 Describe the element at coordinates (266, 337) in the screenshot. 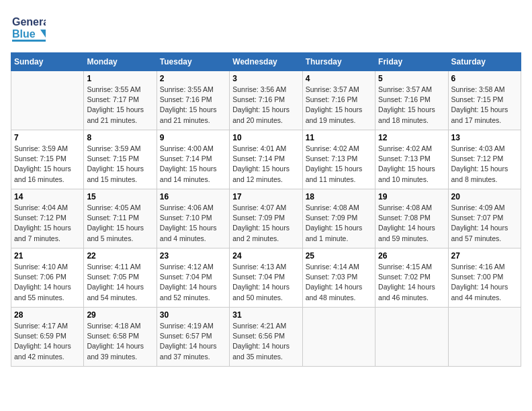

I see `calendar-cell: 31Sunrise: 4:21 AM Sunset: 6:56 PM Dayli…` at that location.